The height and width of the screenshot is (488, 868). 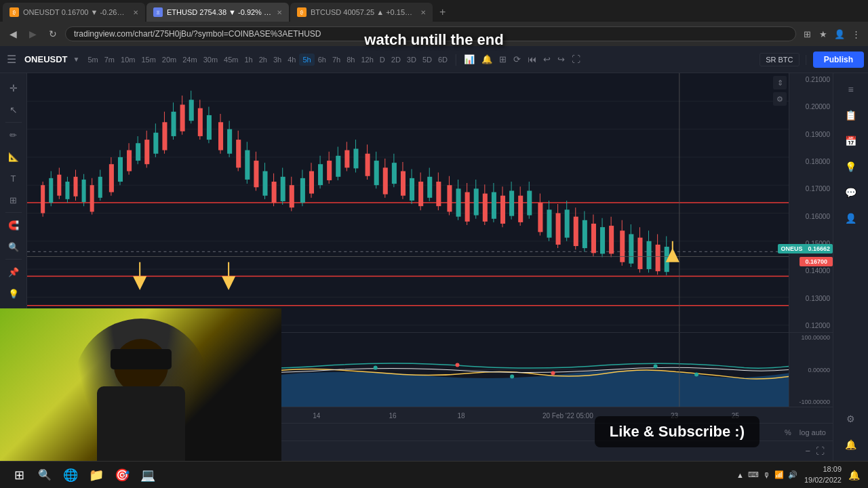 I want to click on auto-scale-icon: ⇕, so click(x=780, y=83).